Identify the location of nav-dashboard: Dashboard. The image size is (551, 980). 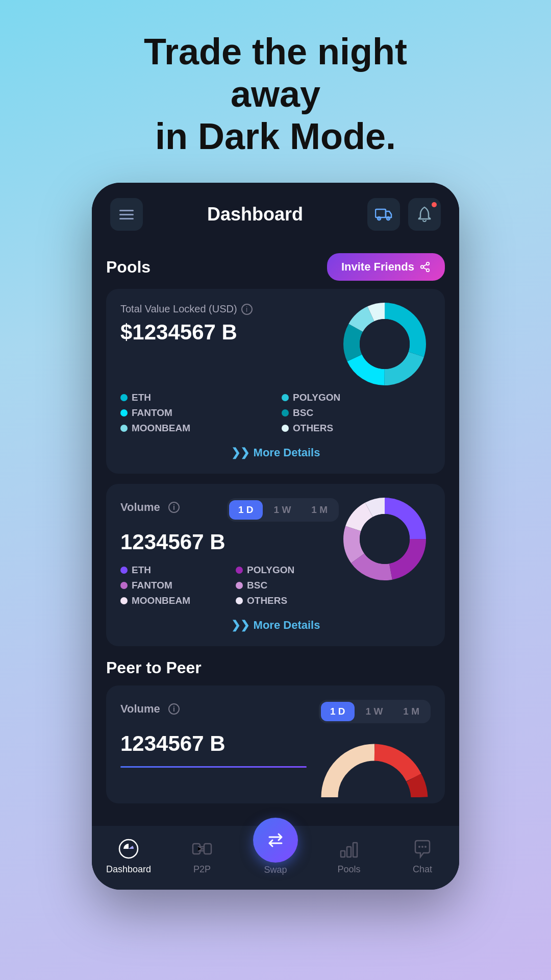
(129, 855).